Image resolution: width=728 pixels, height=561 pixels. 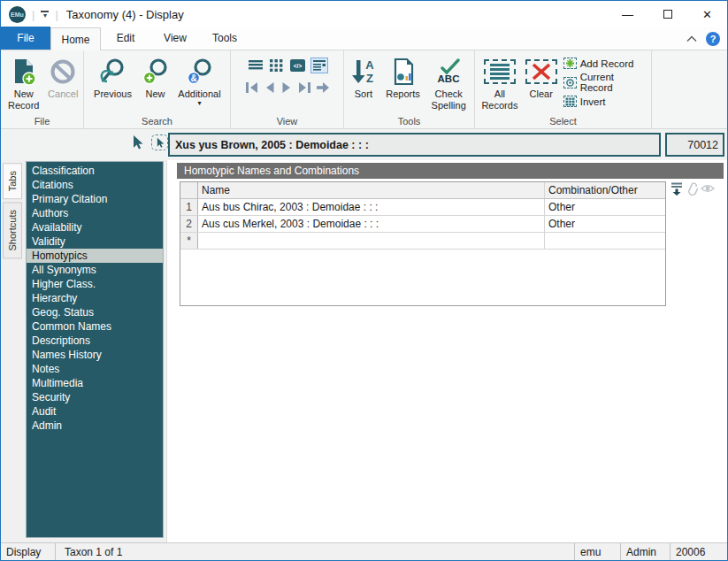 I want to click on sidebar-item-admin: Admin, so click(x=95, y=426).